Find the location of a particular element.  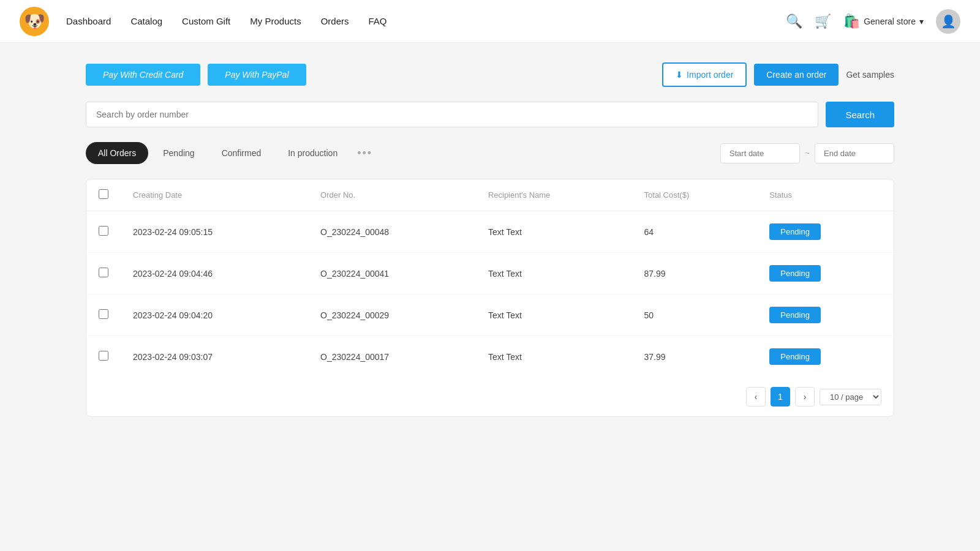

nav-my-products: My Products is located at coordinates (276, 21).